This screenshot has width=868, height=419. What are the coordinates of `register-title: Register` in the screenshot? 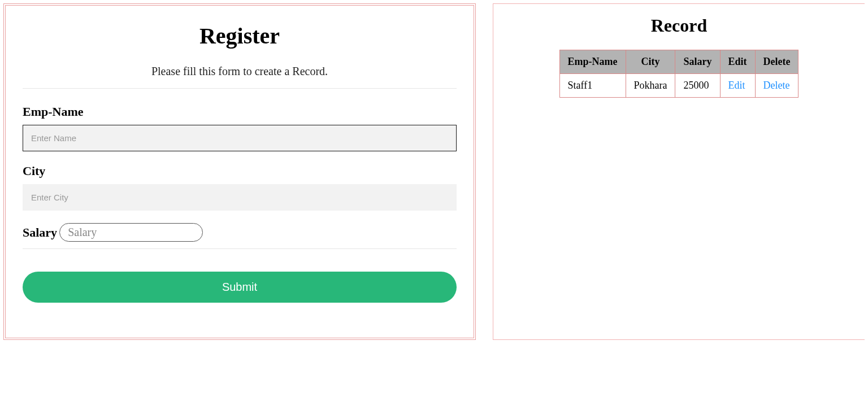 It's located at (240, 36).